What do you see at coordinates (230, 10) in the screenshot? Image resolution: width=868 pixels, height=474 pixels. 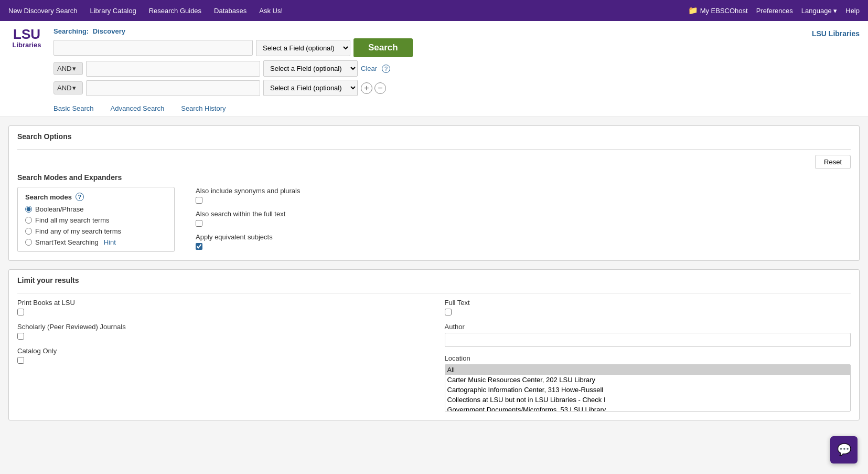 I see `databases-link: Databases` at bounding box center [230, 10].